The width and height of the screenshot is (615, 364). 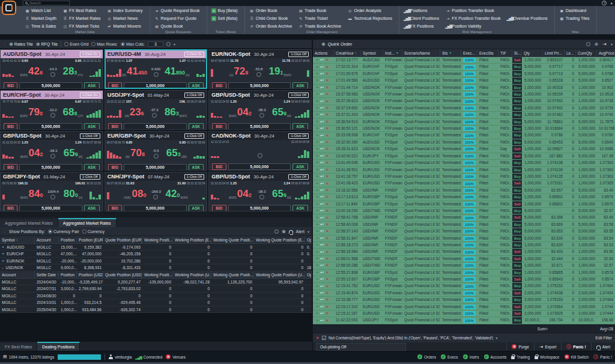 I want to click on alert-button: Alert, so click(x=300, y=232).